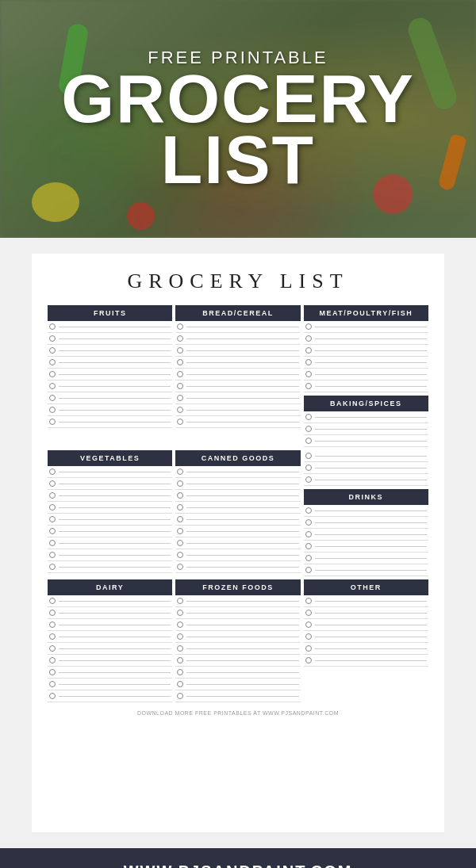  What do you see at coordinates (238, 866) in the screenshot?
I see `website-url: WWW.PJSANDPAINT.COM` at bounding box center [238, 866].